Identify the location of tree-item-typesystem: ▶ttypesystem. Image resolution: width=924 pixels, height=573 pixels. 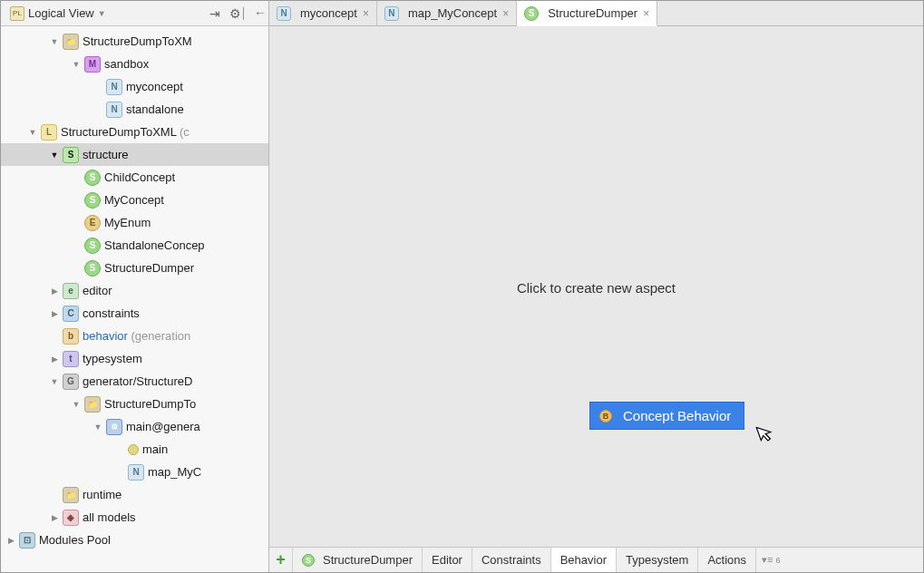
(134, 359).